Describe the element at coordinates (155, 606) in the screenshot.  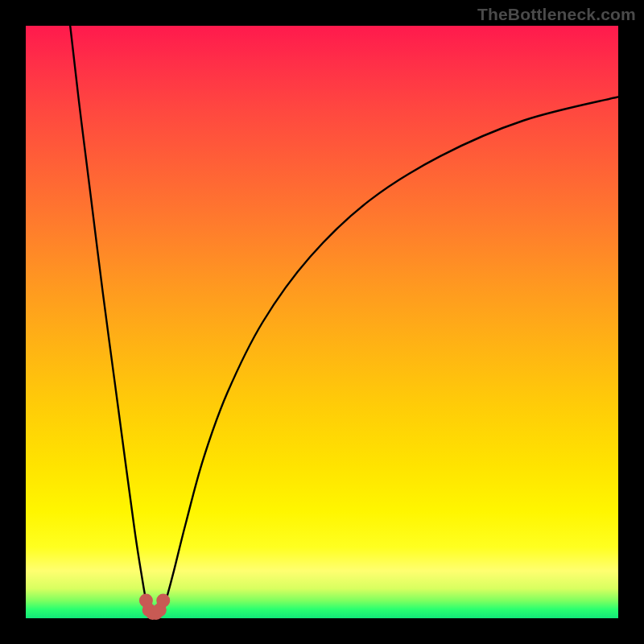
I see `valley-markers` at that location.